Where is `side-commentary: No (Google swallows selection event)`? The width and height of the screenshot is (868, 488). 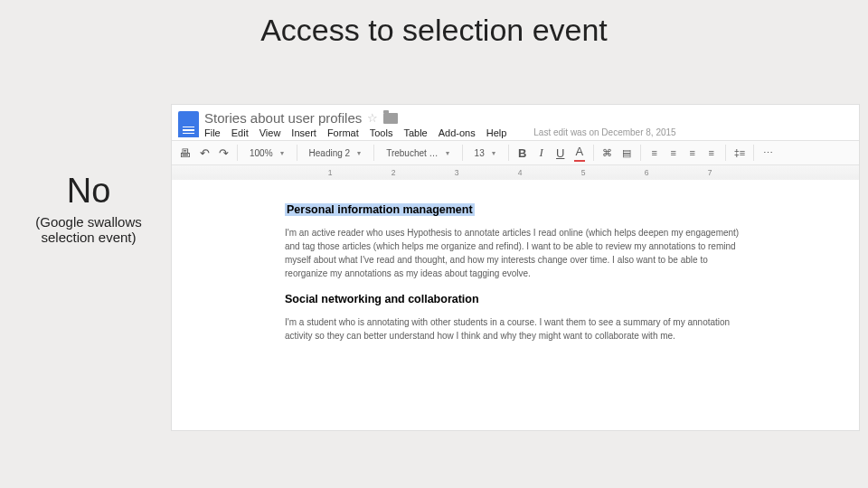 side-commentary: No (Google swallows selection event) is located at coordinates (89, 208).